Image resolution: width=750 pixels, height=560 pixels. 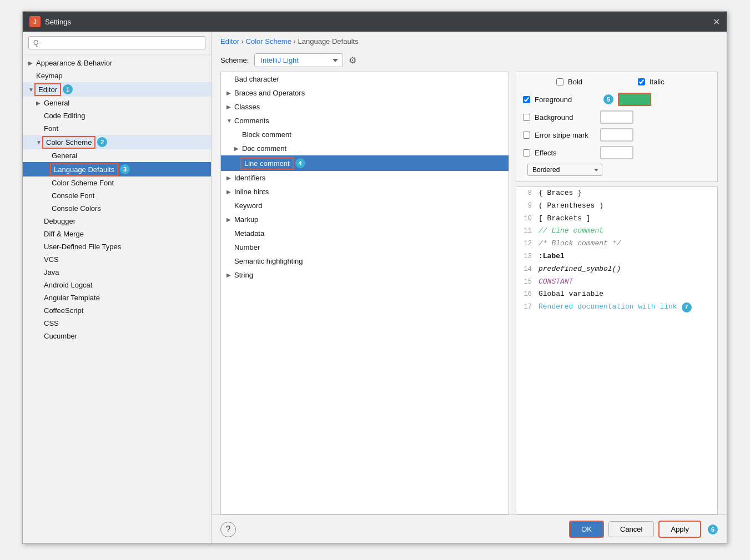 What do you see at coordinates (117, 115) in the screenshot?
I see `sidebar-item-code-editing: Code Editing` at bounding box center [117, 115].